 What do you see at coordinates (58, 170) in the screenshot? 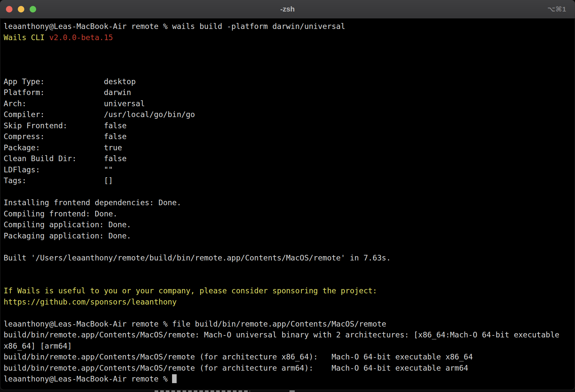
I see `terminal-text: LDFlags: ""` at bounding box center [58, 170].